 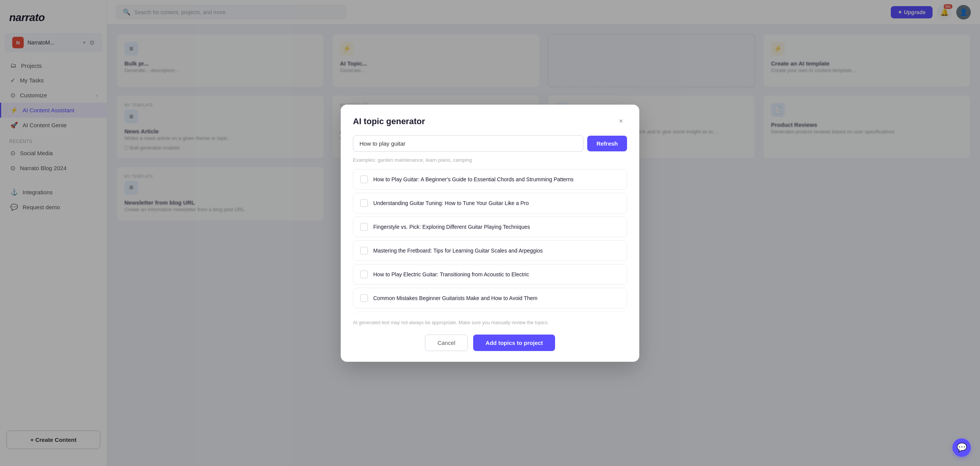 What do you see at coordinates (389, 121) in the screenshot?
I see `modal-title: AI topic generator` at bounding box center [389, 121].